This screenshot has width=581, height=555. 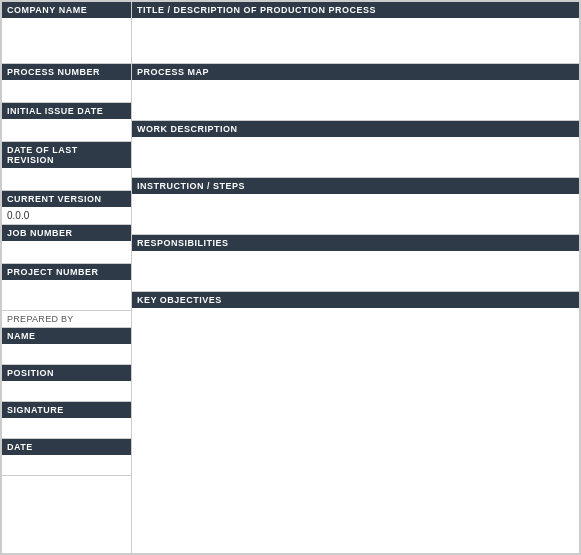 What do you see at coordinates (66, 457) in the screenshot?
I see `date-field: DATE` at bounding box center [66, 457].